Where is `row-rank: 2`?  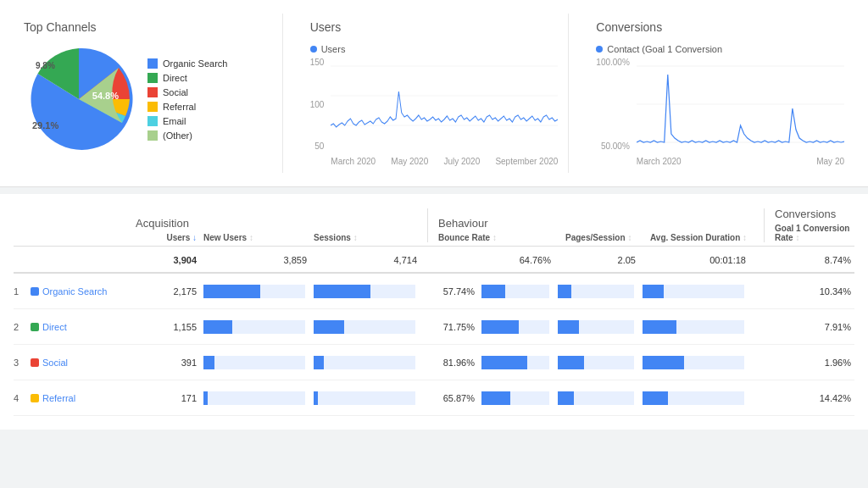
row-rank: 2 is located at coordinates (22, 327).